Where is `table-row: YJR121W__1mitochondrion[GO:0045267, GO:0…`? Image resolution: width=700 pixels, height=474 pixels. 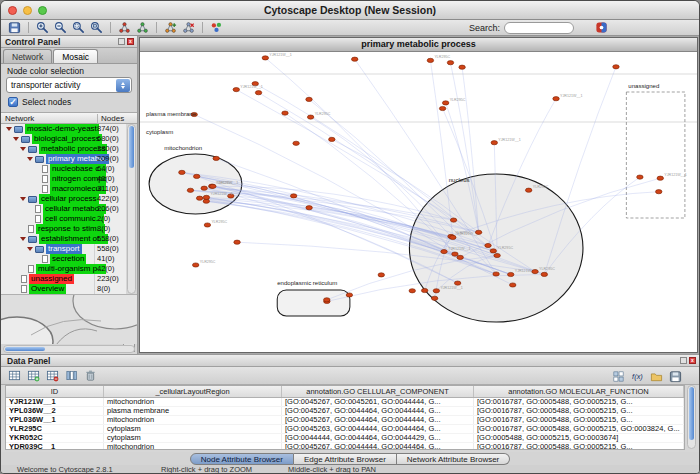
table-row: YJR121W__1mitochondrion[GO:0045267, GO:0… is located at coordinates (345, 402).